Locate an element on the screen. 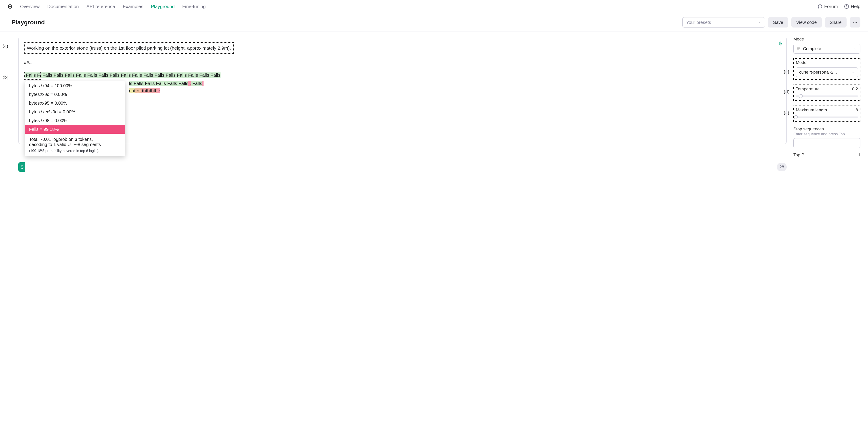 The width and height of the screenshot is (868, 430). ellipsis-icon is located at coordinates (855, 22).